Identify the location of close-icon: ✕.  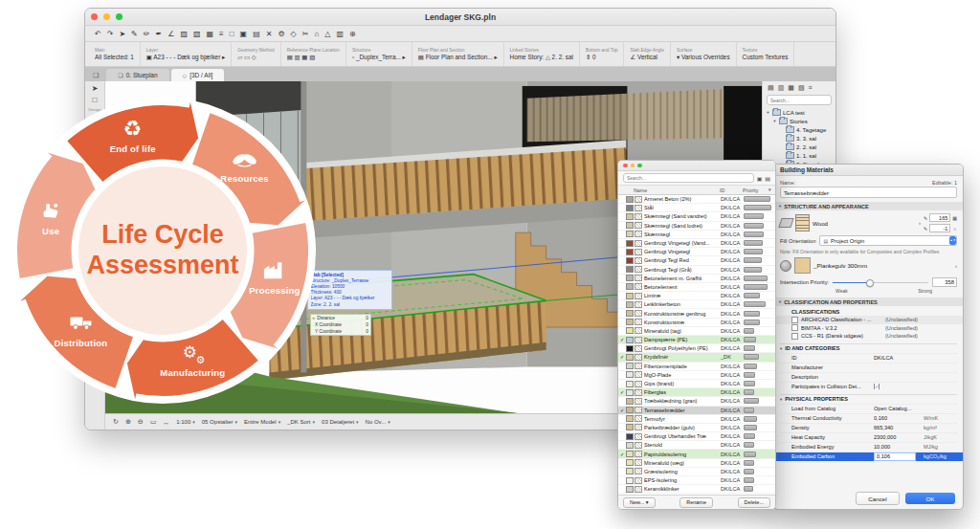
(270, 34).